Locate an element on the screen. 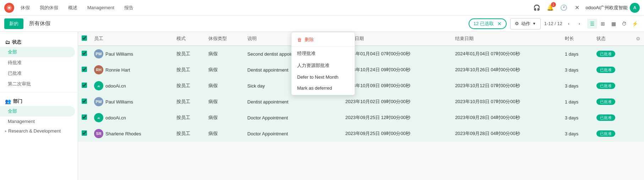 The height and width of the screenshot is (180, 644). sidebar-item-dept-all: 全部 is located at coordinates (38, 111).